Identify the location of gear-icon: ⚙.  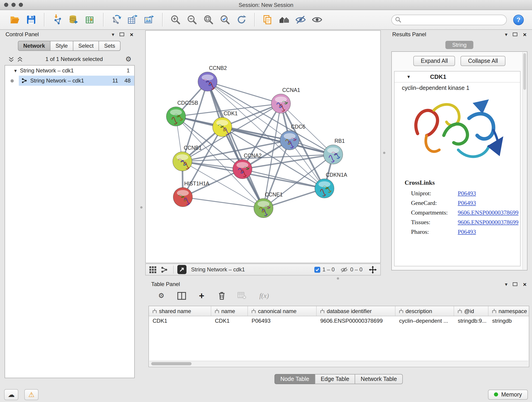
(128, 59).